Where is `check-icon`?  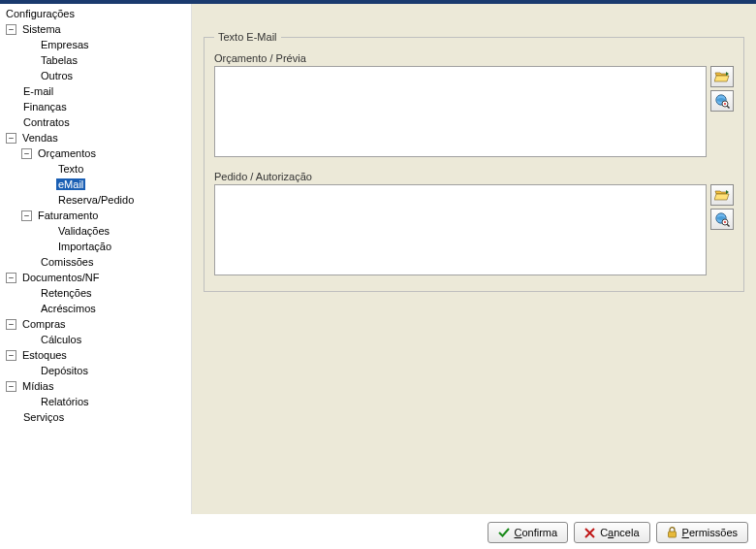 check-icon is located at coordinates (504, 533).